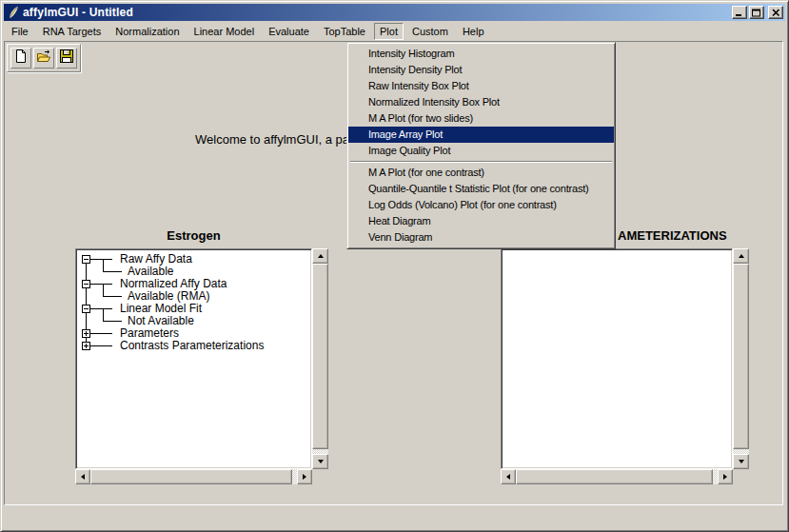 The image size is (789, 532). Describe the element at coordinates (44, 58) in the screenshot. I see `open-folder-icon` at that location.